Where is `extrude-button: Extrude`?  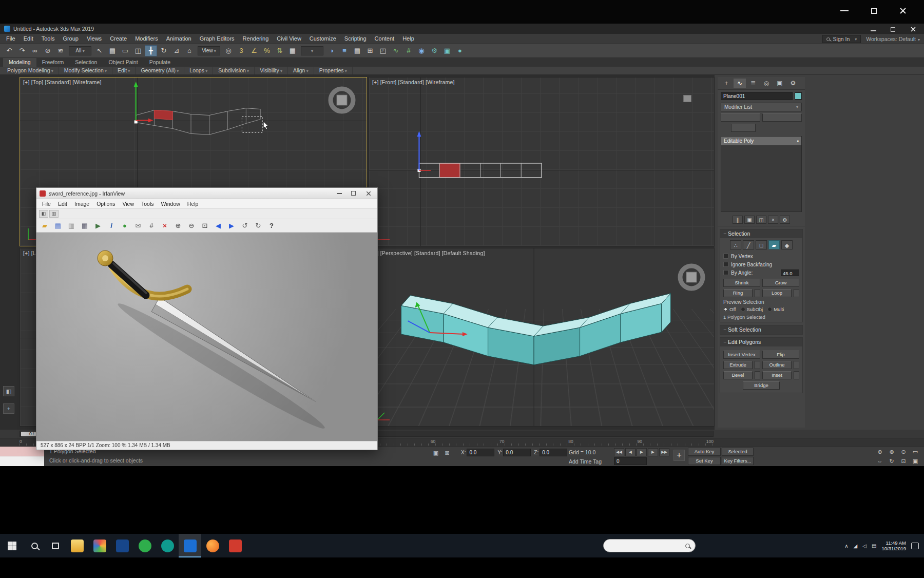
extrude-button: Extrude is located at coordinates (738, 365).